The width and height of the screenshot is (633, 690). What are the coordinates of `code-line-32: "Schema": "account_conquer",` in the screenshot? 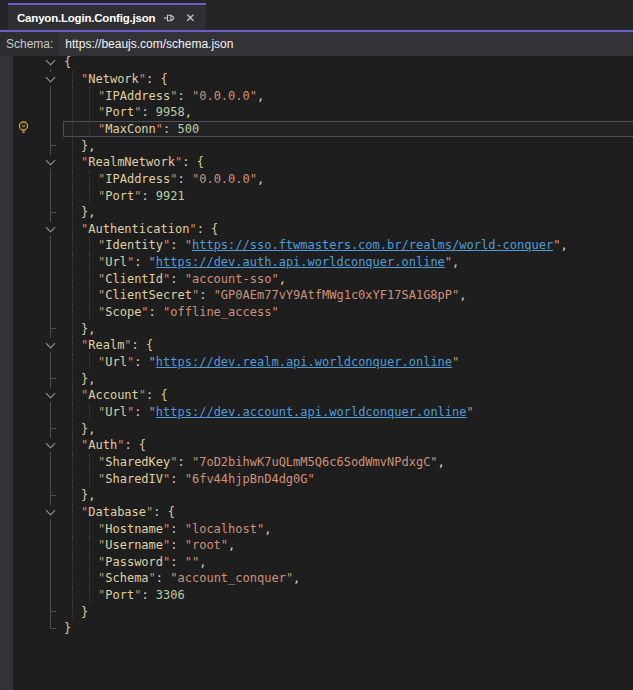 It's located at (316, 578).